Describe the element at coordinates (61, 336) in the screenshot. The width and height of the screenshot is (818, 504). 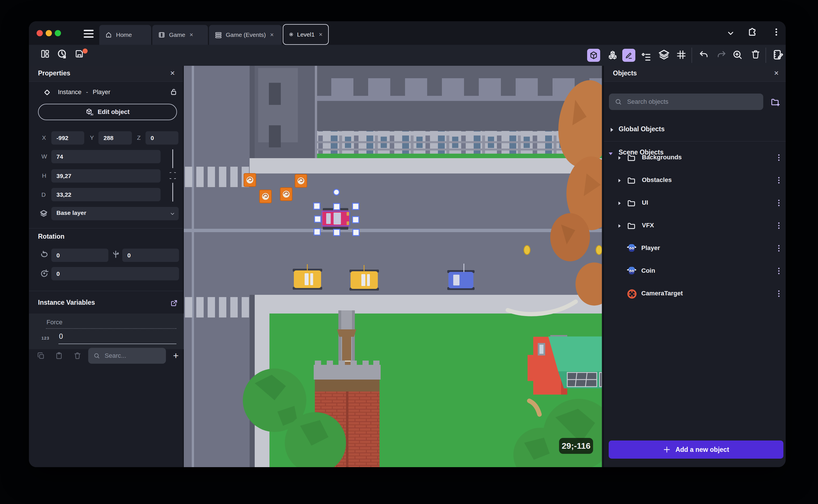
I see `variable-value: 0` at that location.